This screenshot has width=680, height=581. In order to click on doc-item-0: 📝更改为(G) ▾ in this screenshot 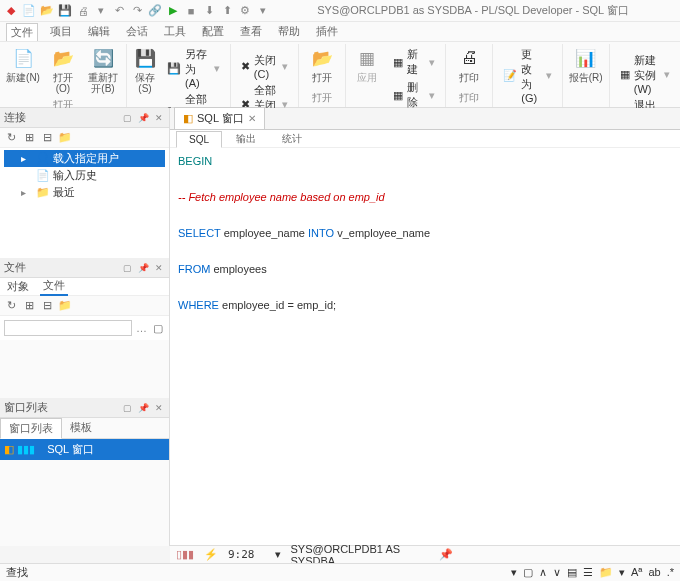, I will do `click(527, 76)`.